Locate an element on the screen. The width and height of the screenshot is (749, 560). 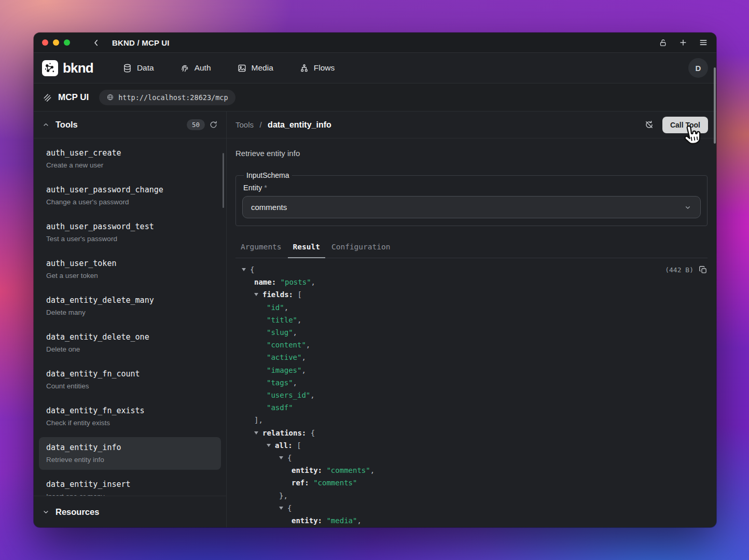
tool-name: auth_user_password_test is located at coordinates (130, 227).